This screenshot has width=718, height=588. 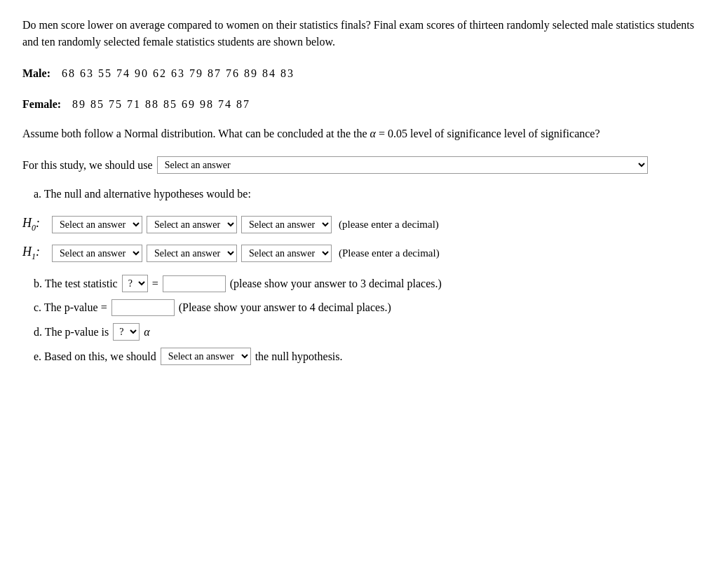 What do you see at coordinates (365, 308) in the screenshot?
I see `section-c-row: c. The p-value = (Please show your answe…` at bounding box center [365, 308].